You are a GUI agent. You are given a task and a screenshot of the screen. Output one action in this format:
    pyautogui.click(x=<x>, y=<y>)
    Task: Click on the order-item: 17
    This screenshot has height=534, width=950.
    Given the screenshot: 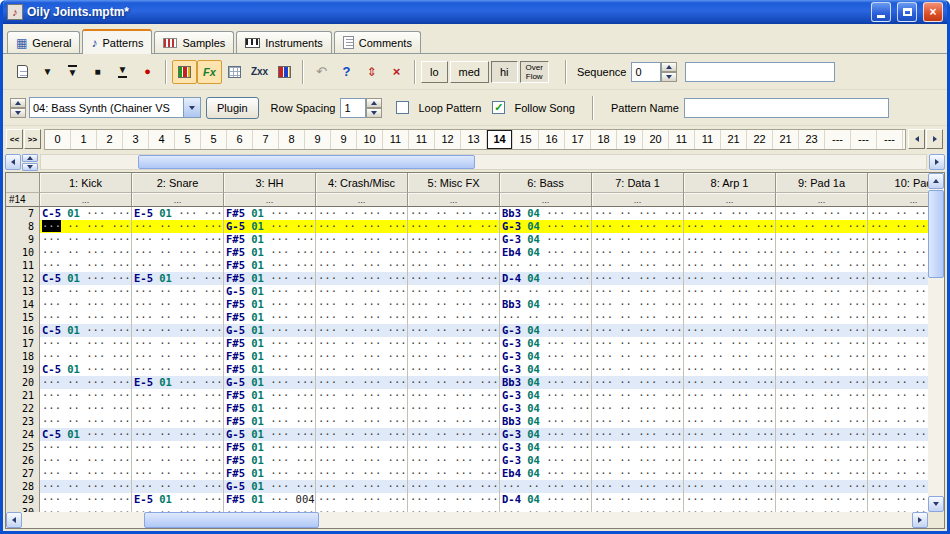 What is the action you would take?
    pyautogui.click(x=578, y=140)
    